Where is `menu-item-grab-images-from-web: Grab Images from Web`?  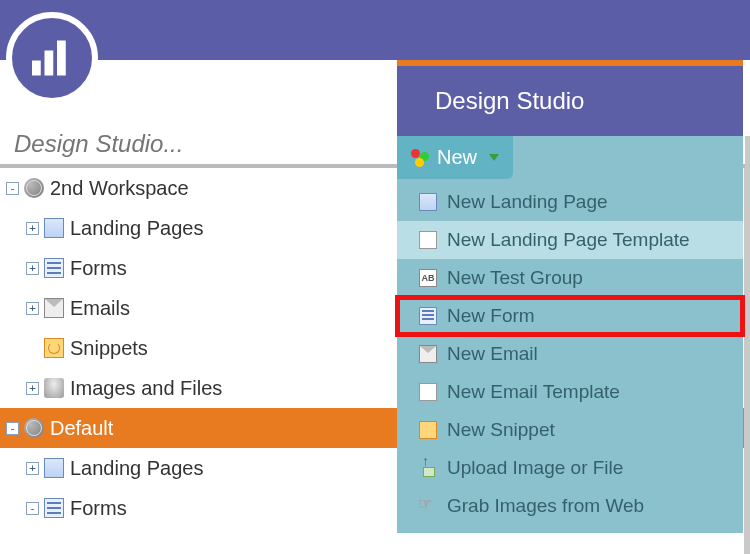
menu-item-grab-images-from-web: Grab Images from Web is located at coordinates (570, 506).